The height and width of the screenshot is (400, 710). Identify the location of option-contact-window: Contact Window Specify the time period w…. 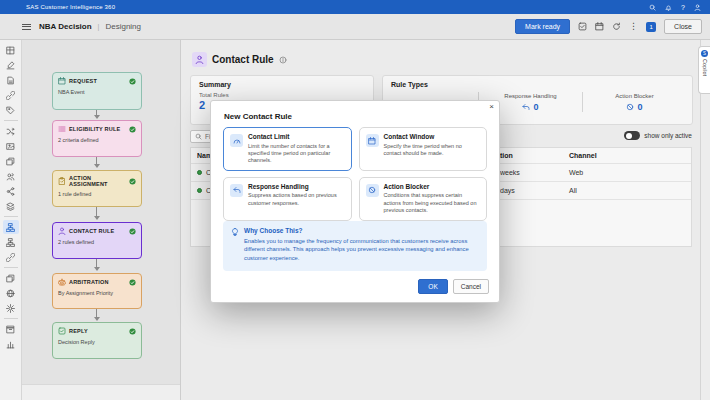
(424, 149).